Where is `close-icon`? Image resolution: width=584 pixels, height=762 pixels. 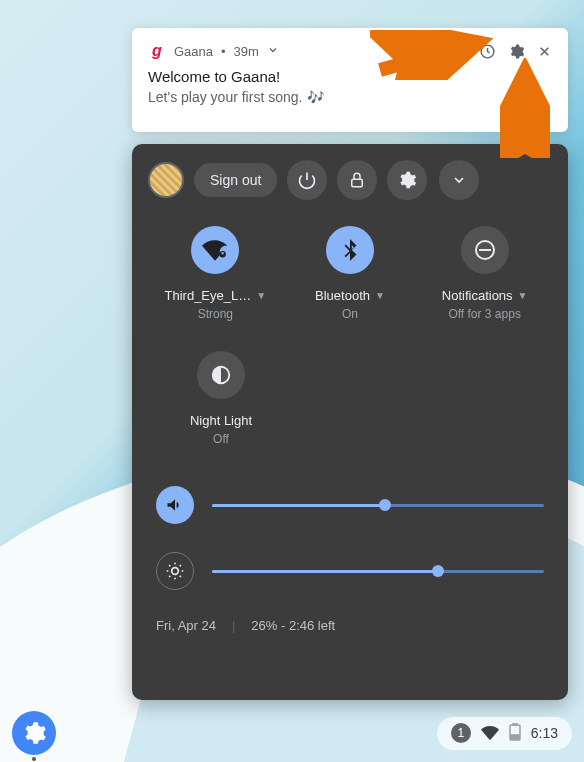
close-icon is located at coordinates (544, 52).